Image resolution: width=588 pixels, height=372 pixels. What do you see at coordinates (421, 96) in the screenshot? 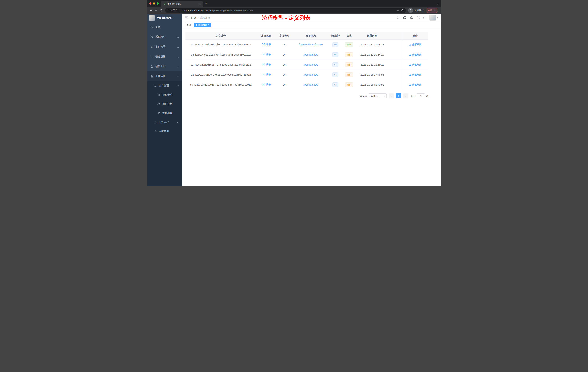
I see `goto-page-input` at bounding box center [421, 96].